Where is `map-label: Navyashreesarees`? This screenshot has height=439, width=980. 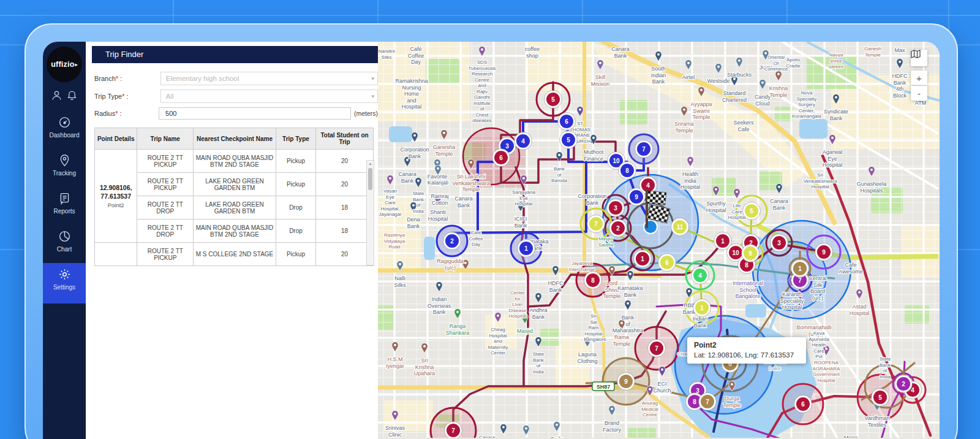
map-label: Navyashreesarees is located at coordinates (836, 61).